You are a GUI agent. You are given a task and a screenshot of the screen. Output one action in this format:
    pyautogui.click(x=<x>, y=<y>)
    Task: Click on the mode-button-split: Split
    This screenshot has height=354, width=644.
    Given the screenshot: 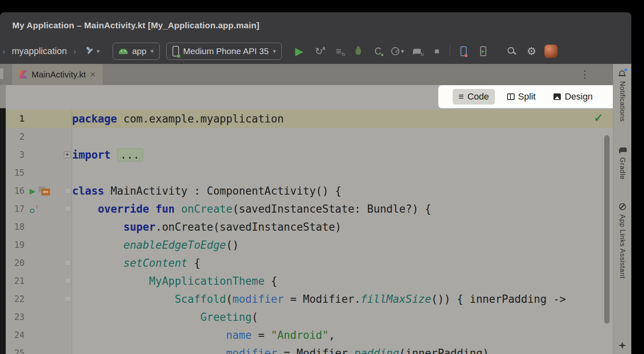 What is the action you would take?
    pyautogui.click(x=522, y=97)
    